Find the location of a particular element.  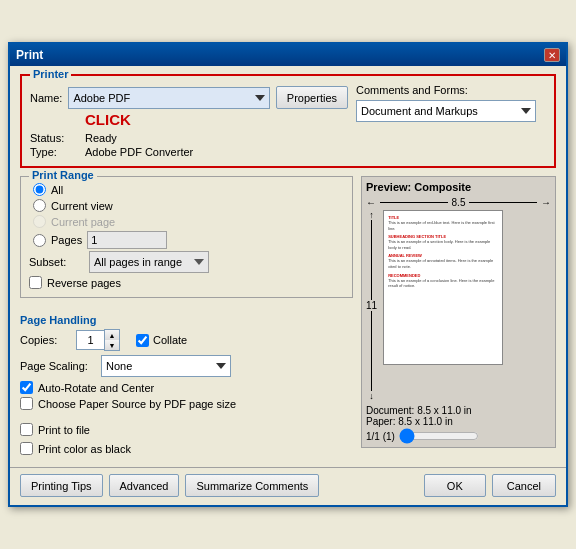

auto-rotate-label: Auto-Rotate and Center is located at coordinates (96, 388).